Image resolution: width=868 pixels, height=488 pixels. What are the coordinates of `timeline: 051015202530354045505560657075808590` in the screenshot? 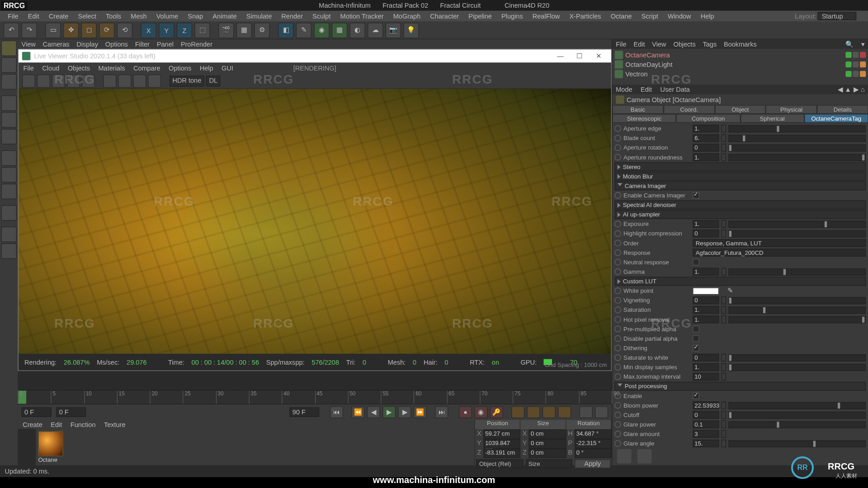 It's located at (315, 397).